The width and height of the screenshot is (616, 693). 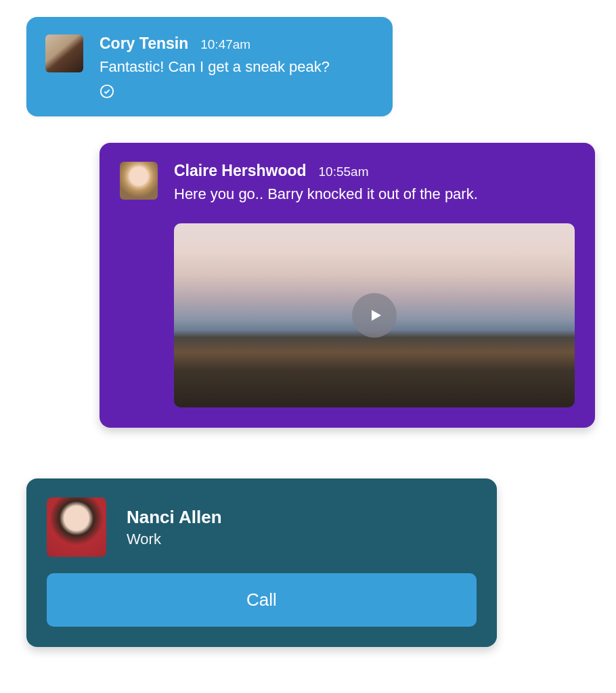 I want to click on message-text: Here you go.. Barry knocked it out of th…, so click(x=374, y=194).